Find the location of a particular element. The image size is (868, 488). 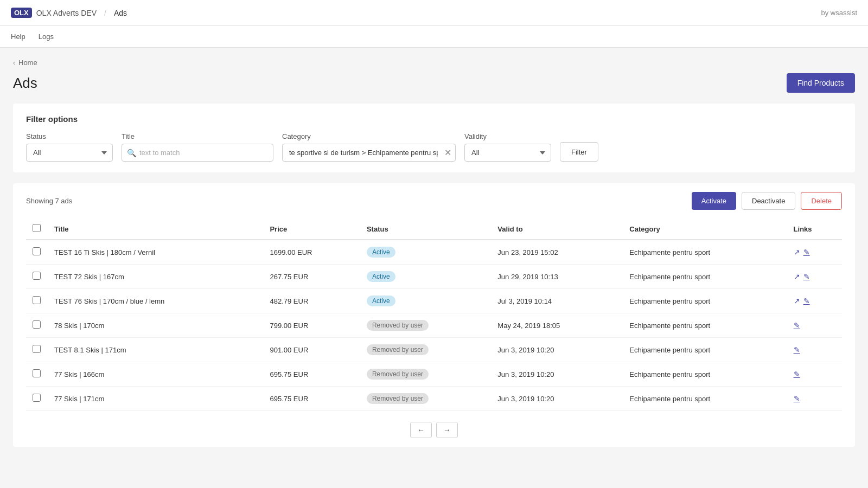

col-valid-to: Valid to is located at coordinates (557, 229).